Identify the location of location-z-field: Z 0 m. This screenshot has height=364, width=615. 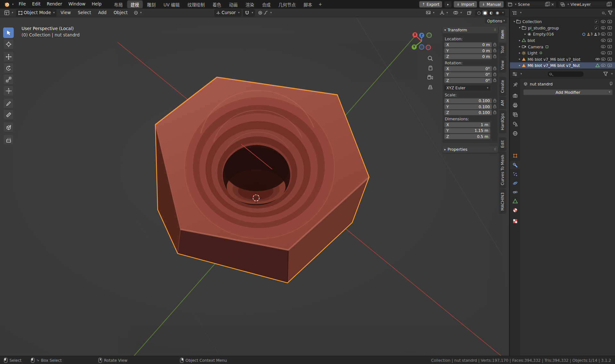
(468, 57).